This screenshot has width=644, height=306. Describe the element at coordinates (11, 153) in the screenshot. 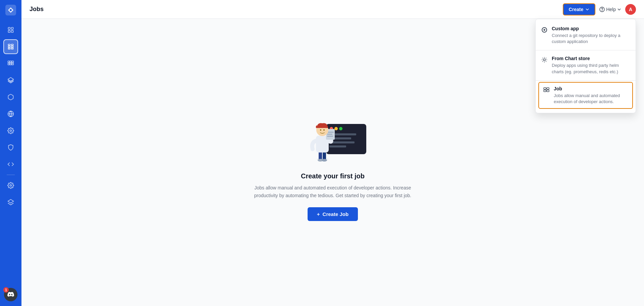

I see `sidebar: 1` at that location.